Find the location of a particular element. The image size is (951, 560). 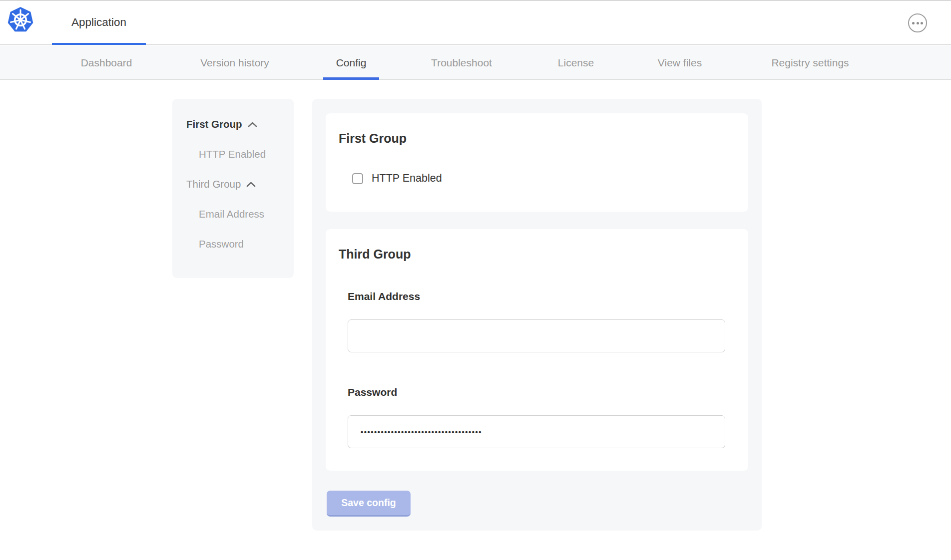

active-tab-underline is located at coordinates (99, 44).